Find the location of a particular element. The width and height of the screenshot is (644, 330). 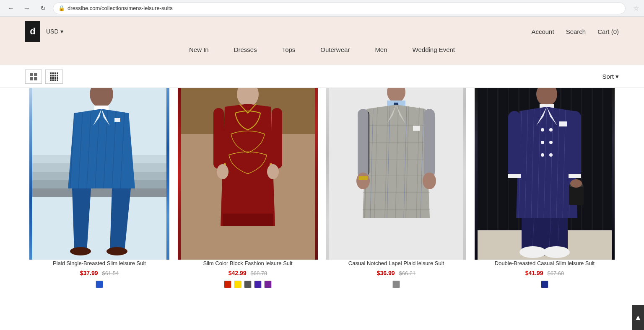

product-card-double-breasted: Double-Breasted Casual Slim leisure Suit… is located at coordinates (545, 192).